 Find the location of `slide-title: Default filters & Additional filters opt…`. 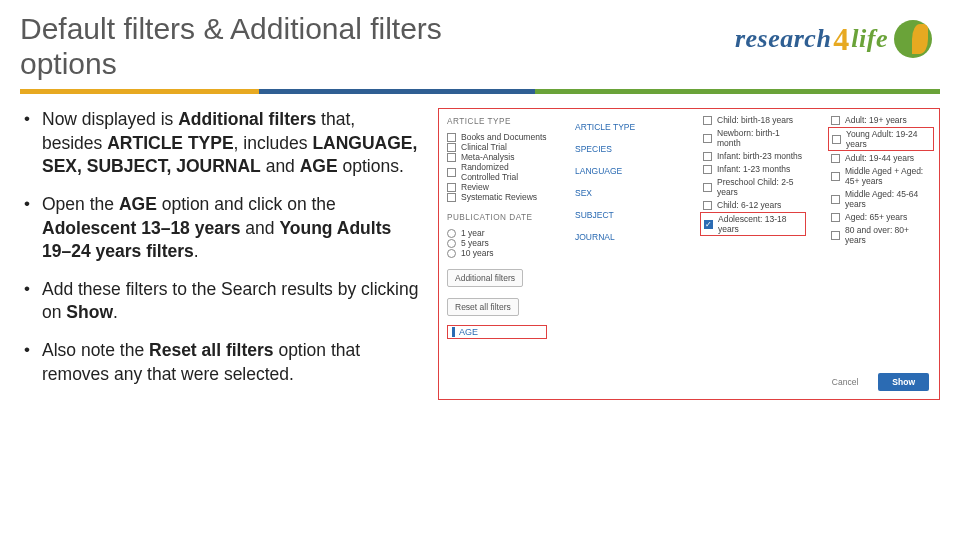

slide-title: Default filters & Additional filters opt… is located at coordinates (240, 46).